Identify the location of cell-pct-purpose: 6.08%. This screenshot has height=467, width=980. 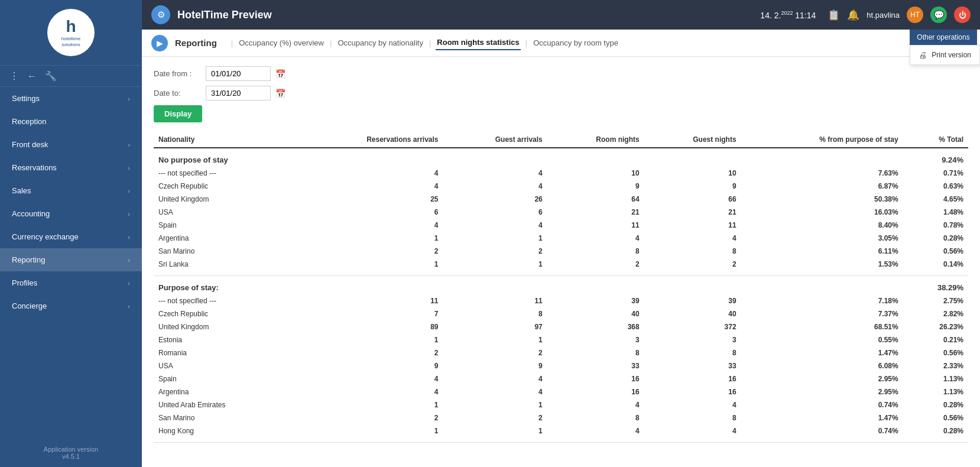
(822, 366).